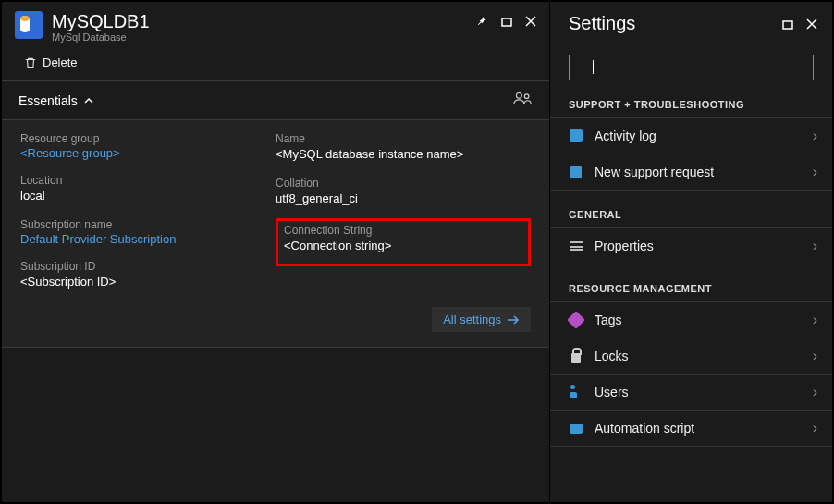 This screenshot has width=834, height=504. Describe the element at coordinates (148, 282) in the screenshot. I see `subscription-id-value: <Subscription ID>` at that location.